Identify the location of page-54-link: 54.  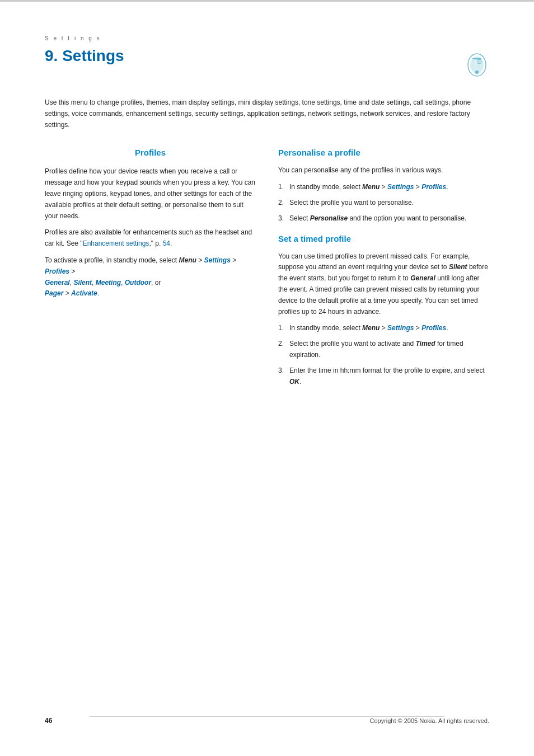
(167, 243).